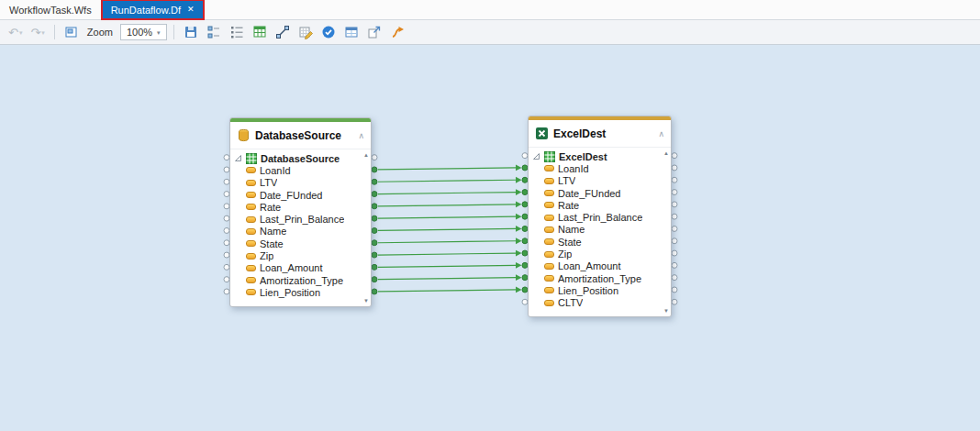 The image size is (980, 431). Describe the element at coordinates (600, 134) in the screenshot. I see `node-header: ExcelDest∧` at that location.